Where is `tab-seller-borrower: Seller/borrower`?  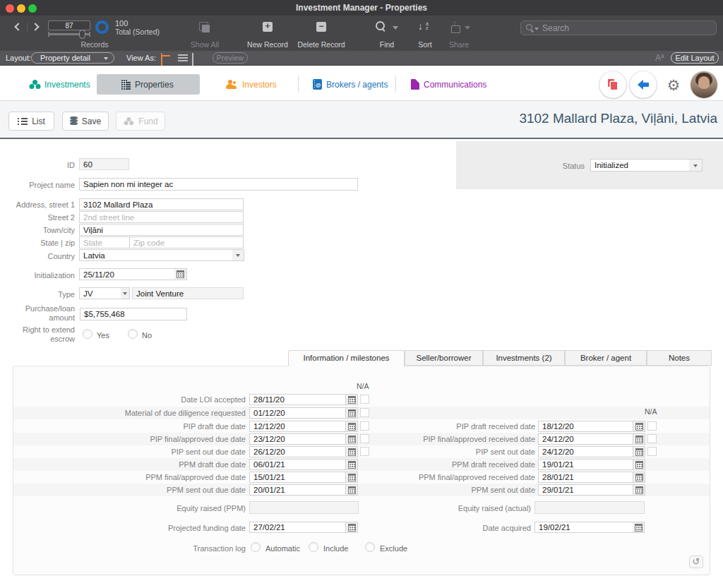 tab-seller-borrower: Seller/borrower is located at coordinates (443, 358).